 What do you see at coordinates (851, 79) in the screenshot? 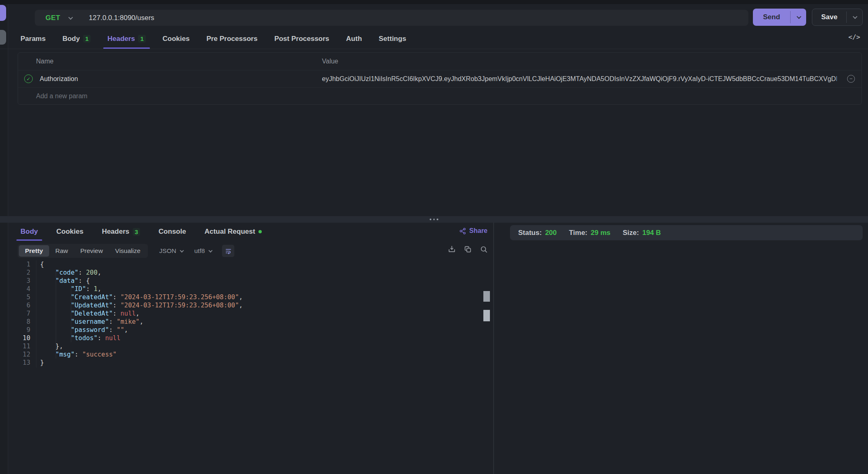
I see `minus-circle-icon: −` at bounding box center [851, 79].